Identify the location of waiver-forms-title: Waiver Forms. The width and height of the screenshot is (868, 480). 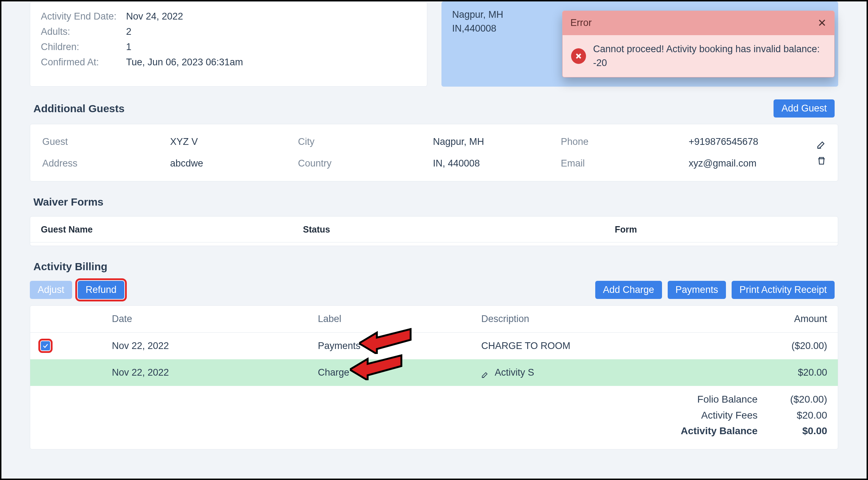
(68, 202).